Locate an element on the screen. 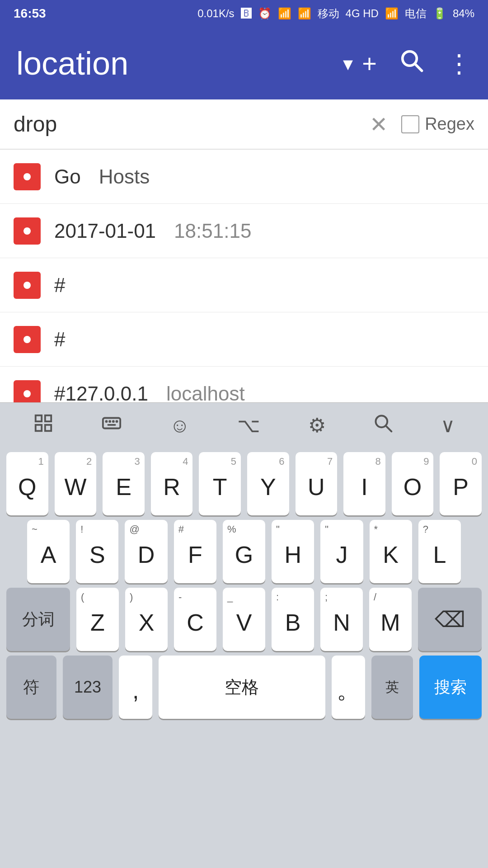 The image size is (488, 868). key-k: *K is located at coordinates (391, 552).